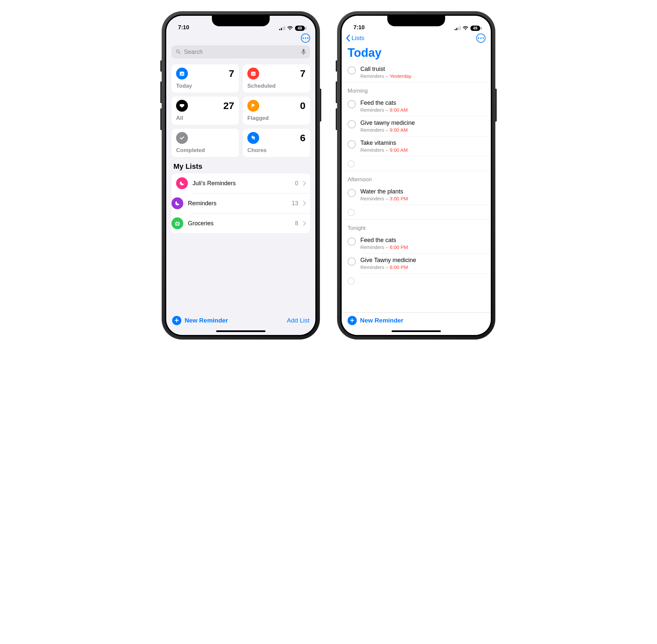  What do you see at coordinates (416, 72) in the screenshot?
I see `reminder-item: Call truist Reminders – Yesterday` at bounding box center [416, 72].